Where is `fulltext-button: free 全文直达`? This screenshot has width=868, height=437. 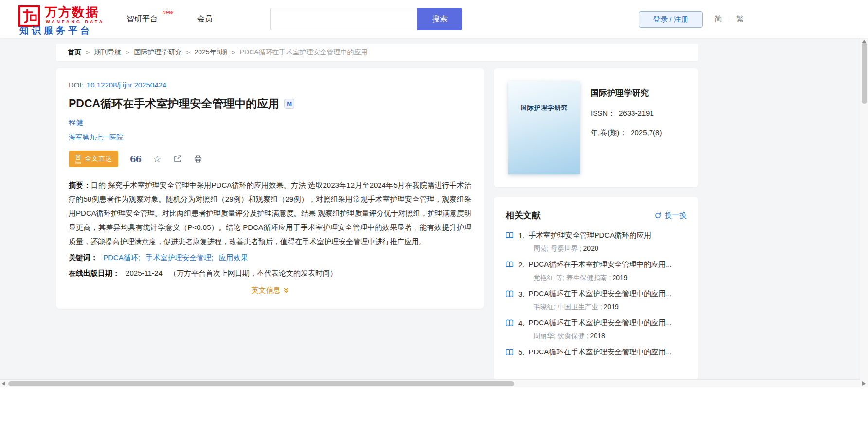 fulltext-button: free 全文直达 is located at coordinates (93, 159).